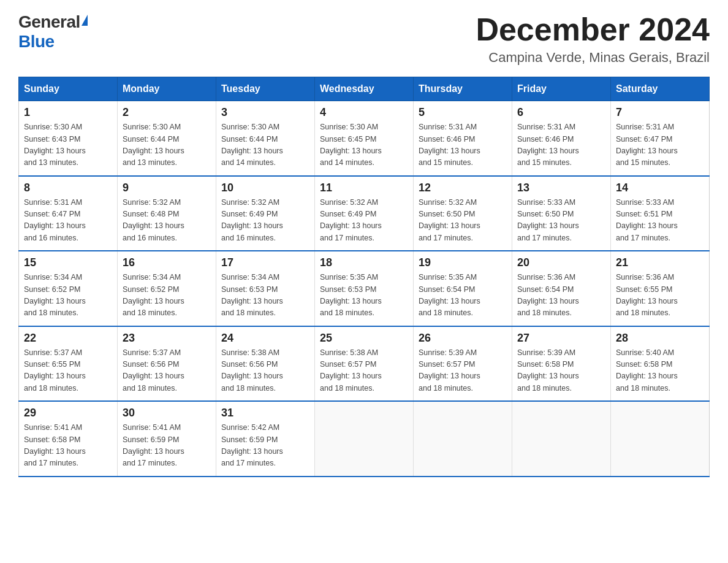 Image resolution: width=728 pixels, height=563 pixels. I want to click on day-number: 27, so click(561, 339).